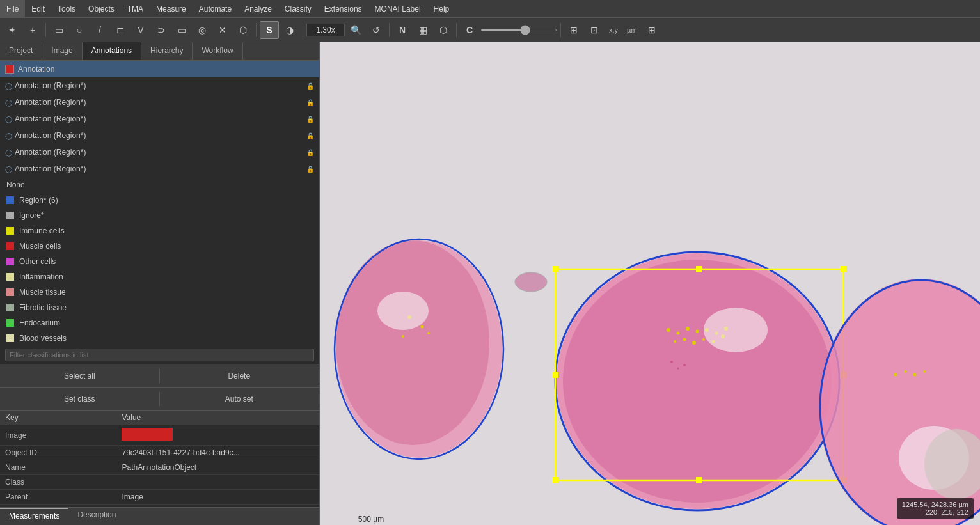  Describe the element at coordinates (12, 30) in the screenshot. I see `tool-pointer: ✦` at that location.